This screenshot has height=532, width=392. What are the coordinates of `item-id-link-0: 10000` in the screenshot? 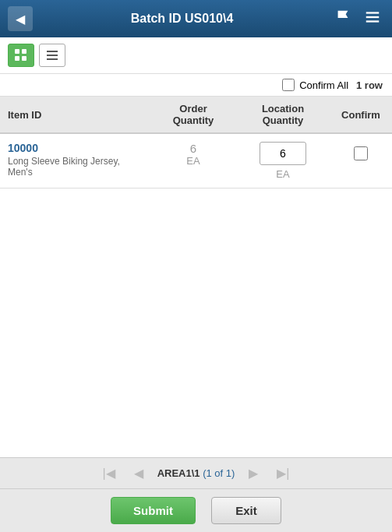 It's located at (23, 148).